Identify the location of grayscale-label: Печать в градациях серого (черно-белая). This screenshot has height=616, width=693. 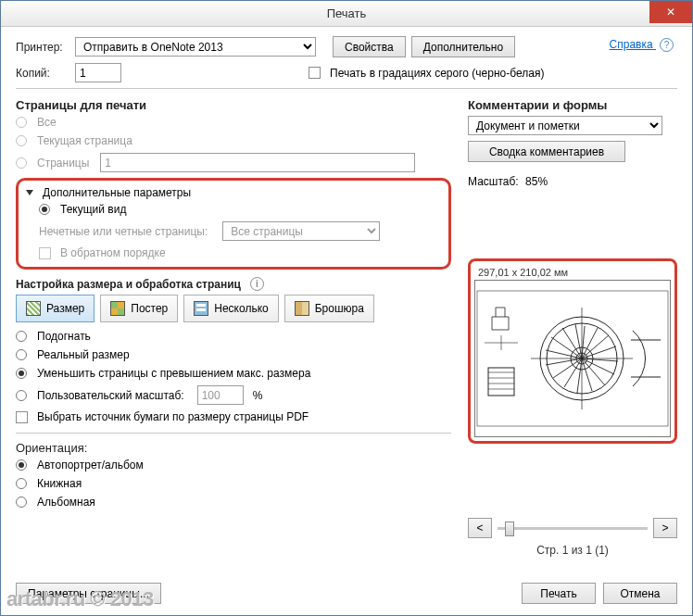
(437, 73).